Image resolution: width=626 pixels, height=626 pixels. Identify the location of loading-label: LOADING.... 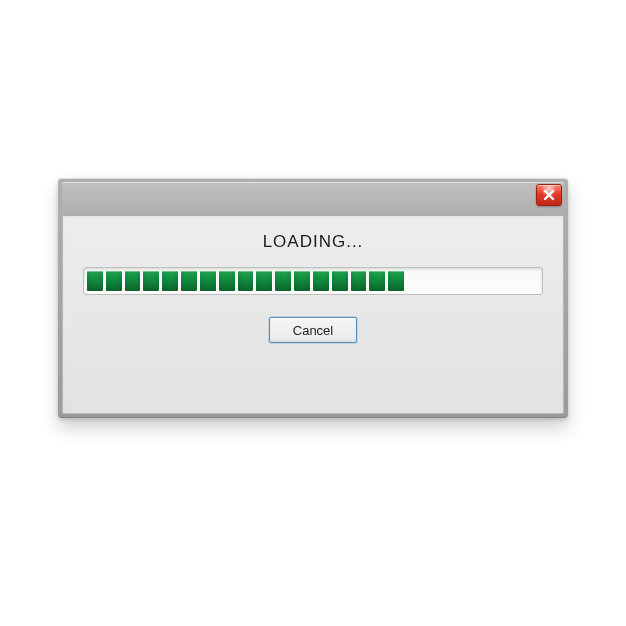
(314, 242).